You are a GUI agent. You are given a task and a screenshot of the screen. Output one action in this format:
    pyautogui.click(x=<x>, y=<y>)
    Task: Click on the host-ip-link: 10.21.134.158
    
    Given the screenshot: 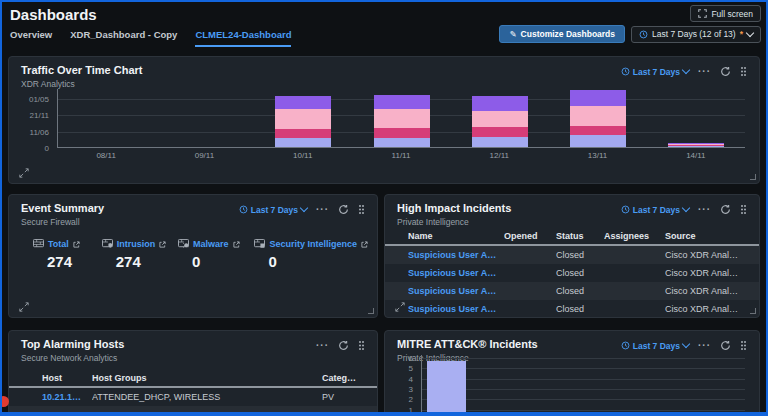 What is the action you would take?
    pyautogui.click(x=67, y=413)
    